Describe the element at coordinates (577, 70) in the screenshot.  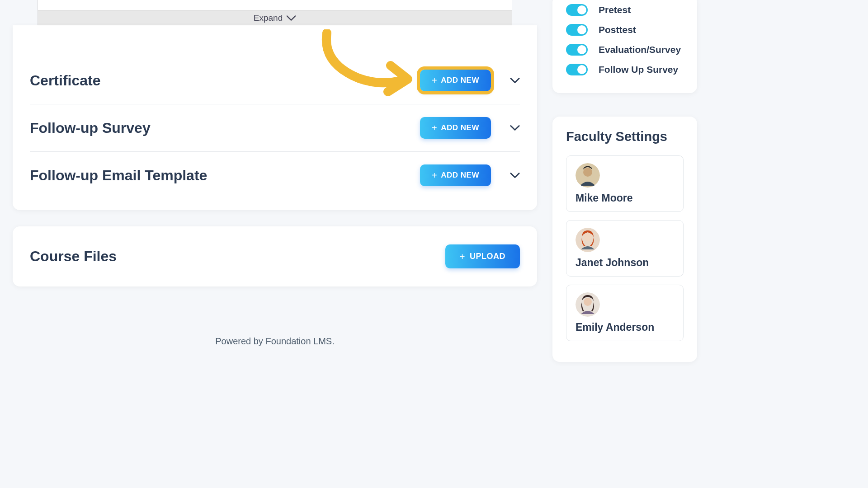
I see `toggle-followup` at that location.